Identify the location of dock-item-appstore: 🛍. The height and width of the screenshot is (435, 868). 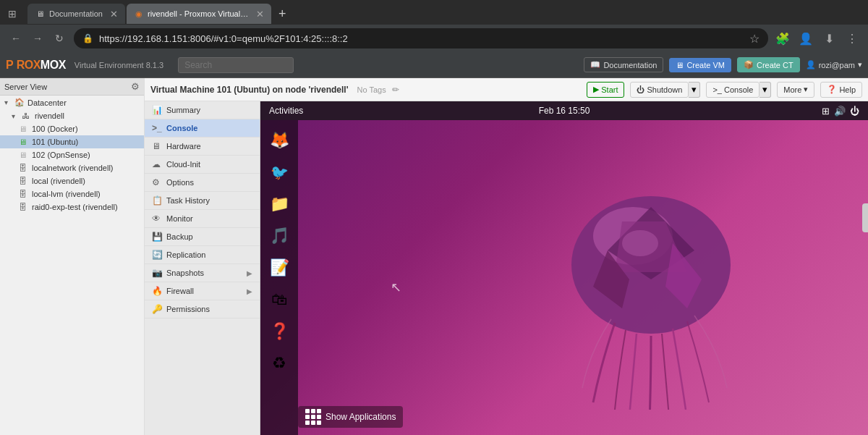
(279, 300).